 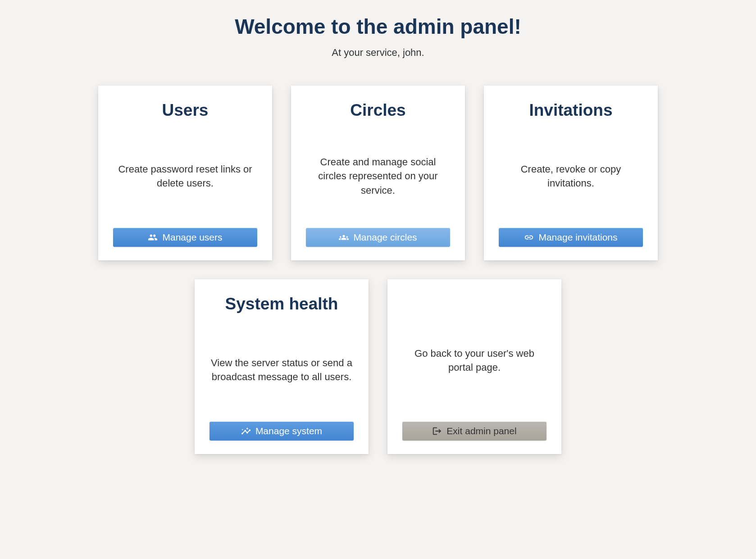 I want to click on people-icon, so click(x=153, y=237).